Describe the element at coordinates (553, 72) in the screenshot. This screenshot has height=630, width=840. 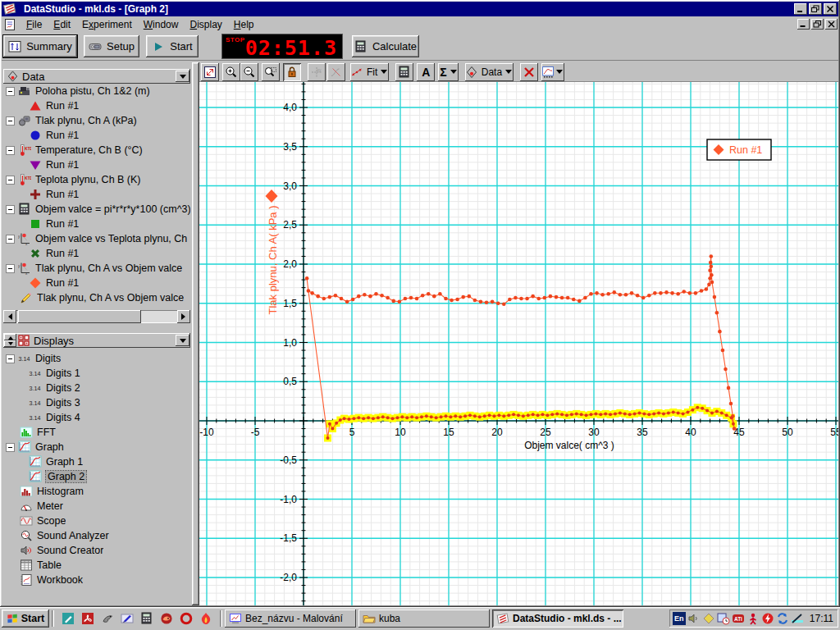
I see `graph-settings-button` at that location.